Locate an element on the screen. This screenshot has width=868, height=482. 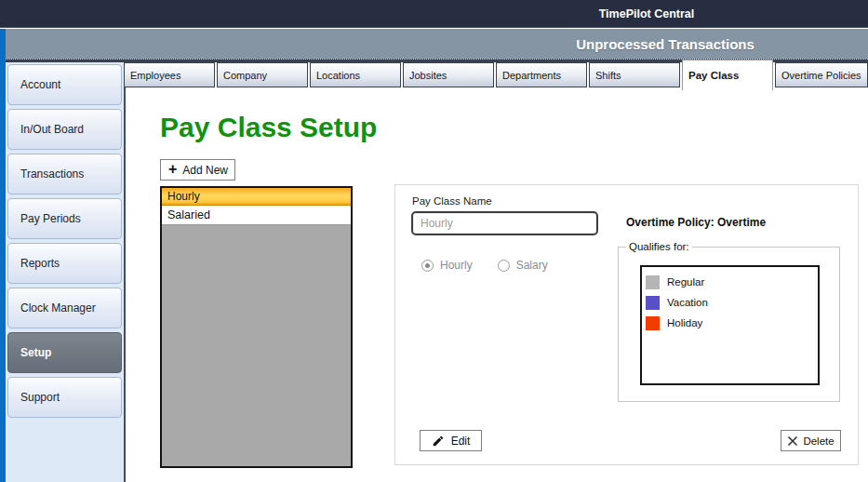
tab-shifts: Shifts is located at coordinates (634, 74).